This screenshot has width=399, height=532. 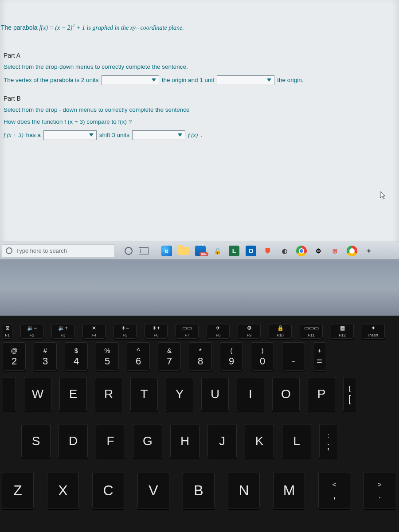 I want to click on laptop-hinge, so click(x=200, y=288).